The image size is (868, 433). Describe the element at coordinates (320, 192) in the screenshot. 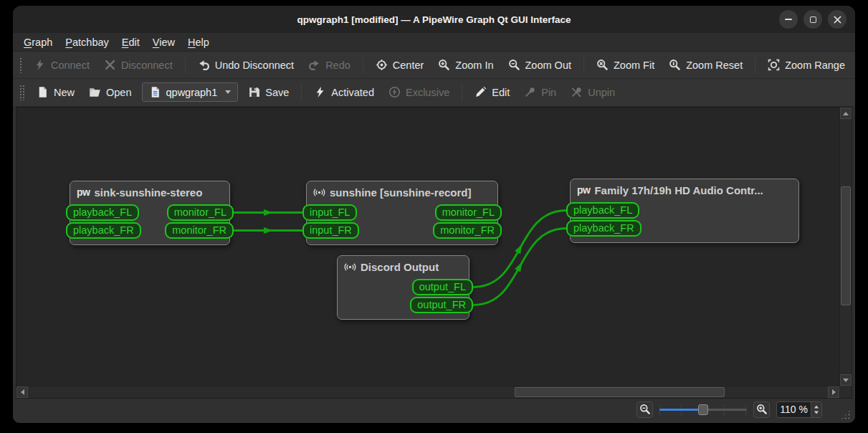

I see `media-icon` at that location.